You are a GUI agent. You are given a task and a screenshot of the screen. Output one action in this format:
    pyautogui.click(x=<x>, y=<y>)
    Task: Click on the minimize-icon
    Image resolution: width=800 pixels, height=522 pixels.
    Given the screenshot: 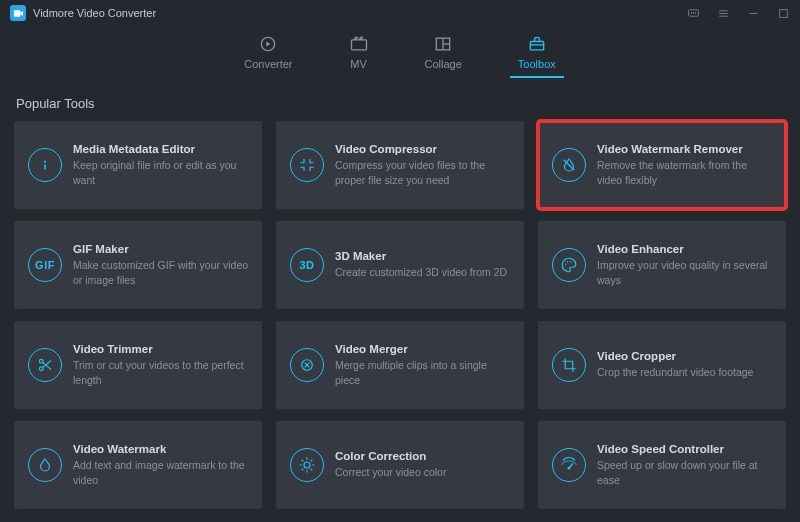 What is the action you would take?
    pyautogui.click(x=753, y=13)
    